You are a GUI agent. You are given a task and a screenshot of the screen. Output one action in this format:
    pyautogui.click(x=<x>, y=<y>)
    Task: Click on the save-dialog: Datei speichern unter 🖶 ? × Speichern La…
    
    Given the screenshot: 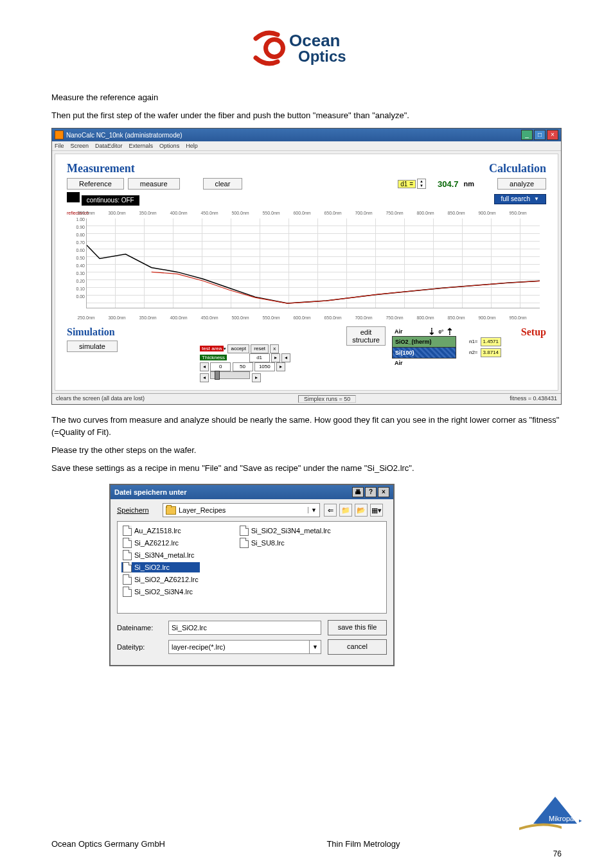 What is the action you would take?
    pyautogui.click(x=252, y=575)
    